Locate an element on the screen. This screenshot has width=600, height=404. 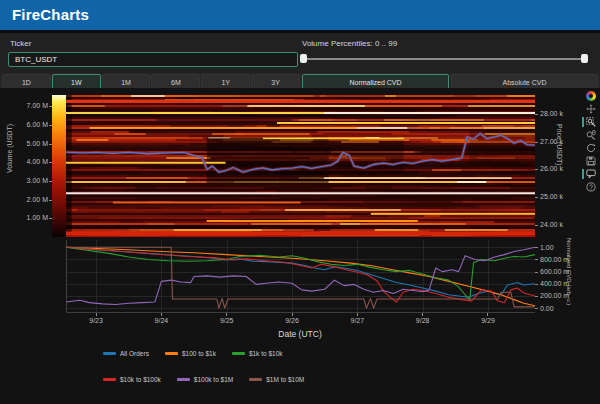
ticker-input is located at coordinates (153, 60).